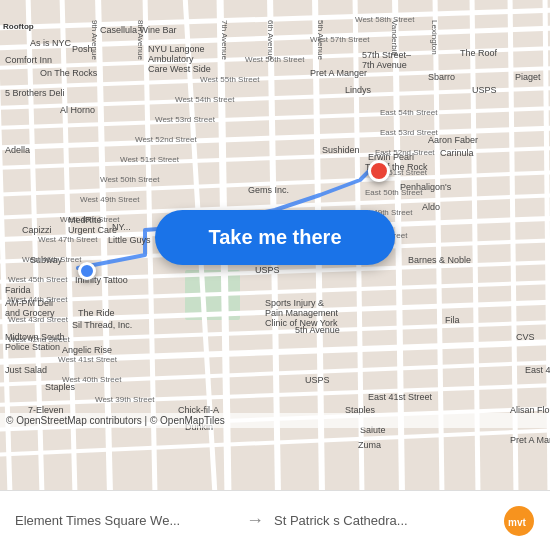  Describe the element at coordinates (39, 340) in the screenshot. I see `svg-text: West 42nd Street` at that location.